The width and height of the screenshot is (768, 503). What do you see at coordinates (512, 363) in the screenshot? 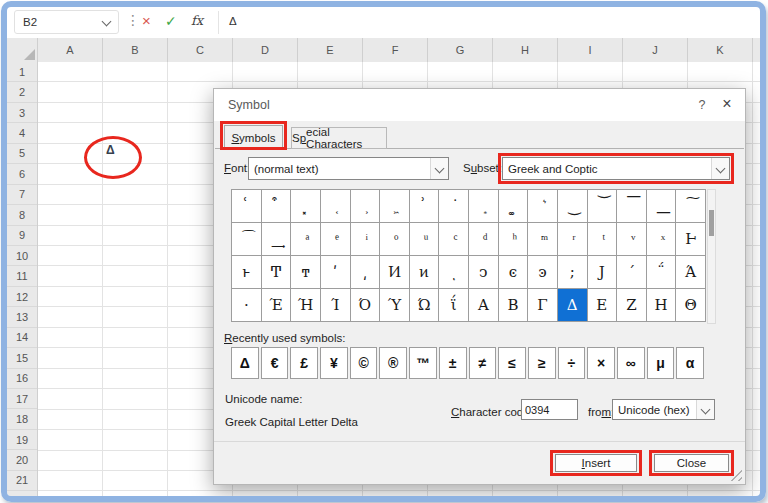
I see `recent-symbol-cell: ≤` at bounding box center [512, 363].